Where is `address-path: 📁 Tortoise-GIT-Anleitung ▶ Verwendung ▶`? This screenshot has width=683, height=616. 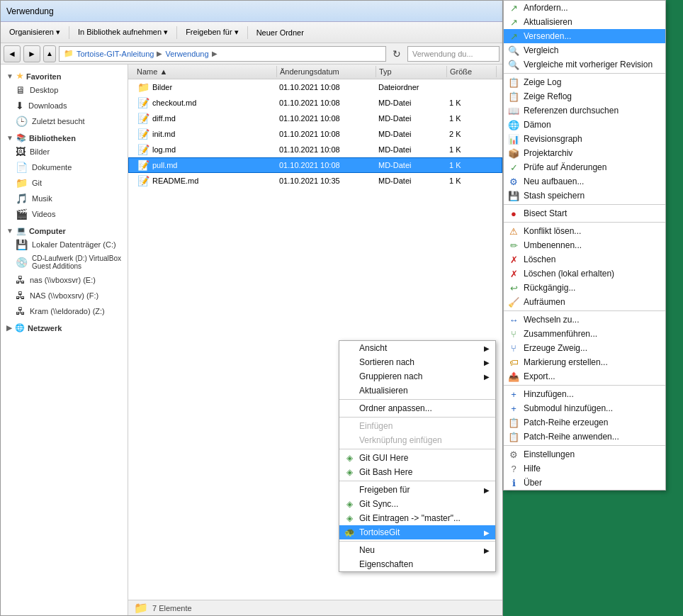
address-path: 📁 Tortoise-GIT-Anleitung ▶ Verwendung ▶ is located at coordinates (222, 54).